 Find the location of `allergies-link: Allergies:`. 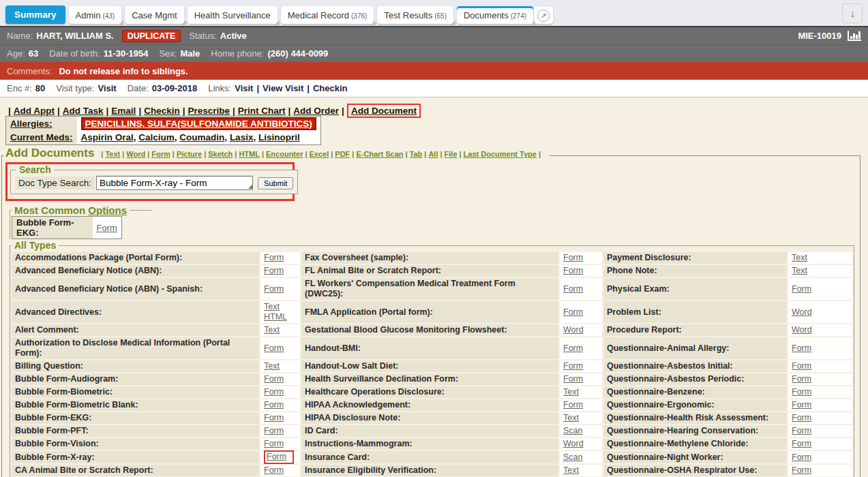

allergies-link: Allergies: is located at coordinates (31, 124).